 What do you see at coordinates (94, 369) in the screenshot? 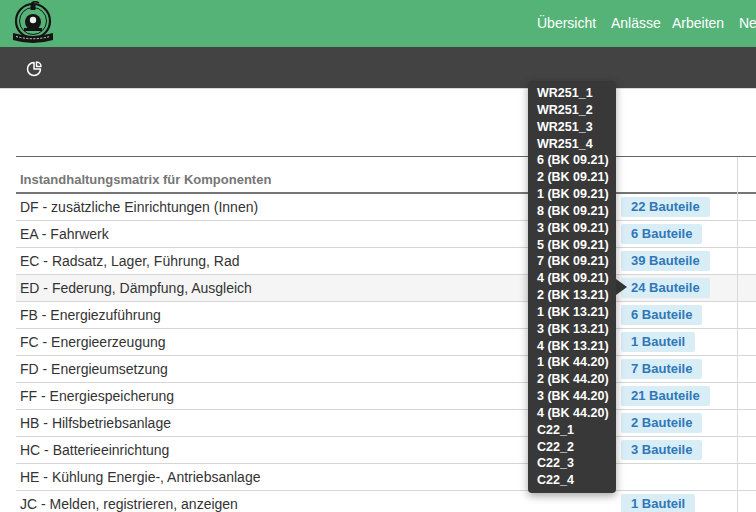
I see `component-label: FD - Energieumsetzung` at bounding box center [94, 369].